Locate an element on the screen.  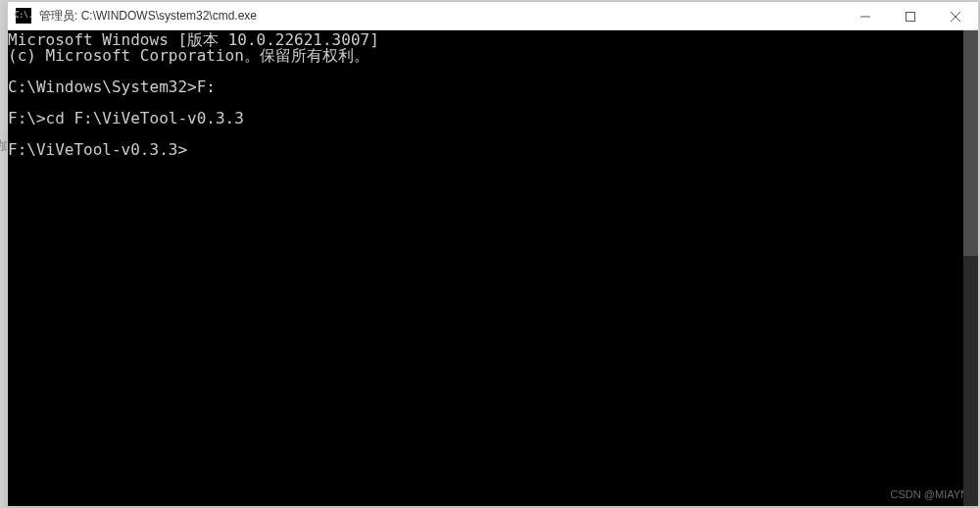
cmd-icon-text: C:\. is located at coordinates (24, 16).